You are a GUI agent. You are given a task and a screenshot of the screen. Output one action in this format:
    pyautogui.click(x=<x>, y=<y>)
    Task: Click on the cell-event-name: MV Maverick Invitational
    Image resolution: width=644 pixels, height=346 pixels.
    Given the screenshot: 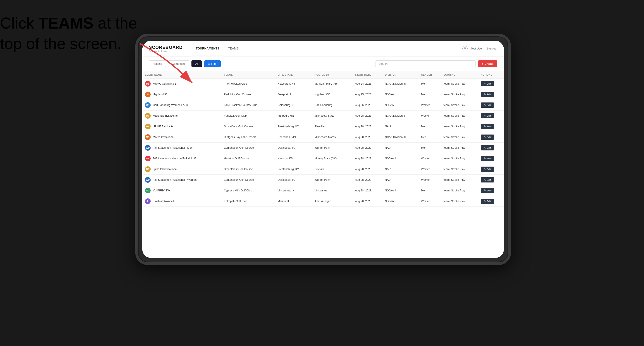 What is the action you would take?
    pyautogui.click(x=182, y=116)
    